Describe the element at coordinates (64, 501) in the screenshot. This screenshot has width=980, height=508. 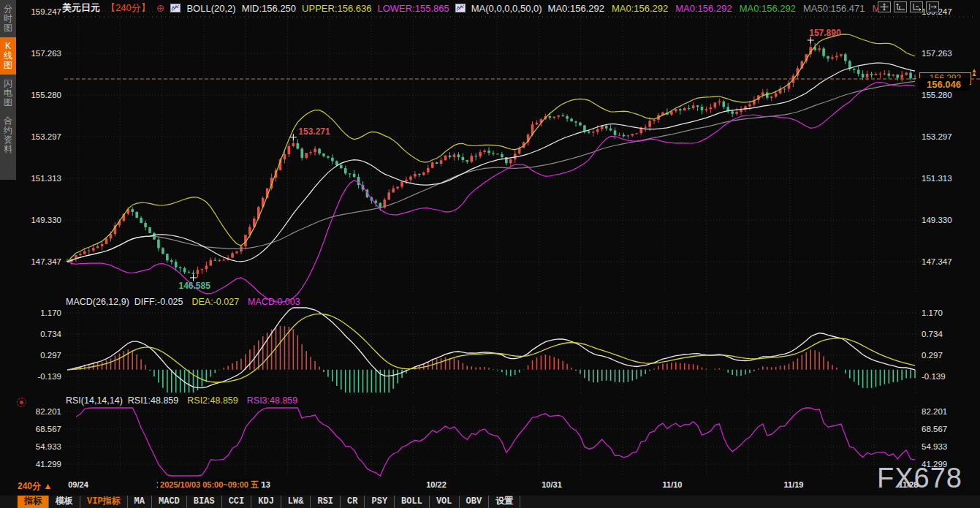
I see `toolbar-tab-1: 模板` at that location.